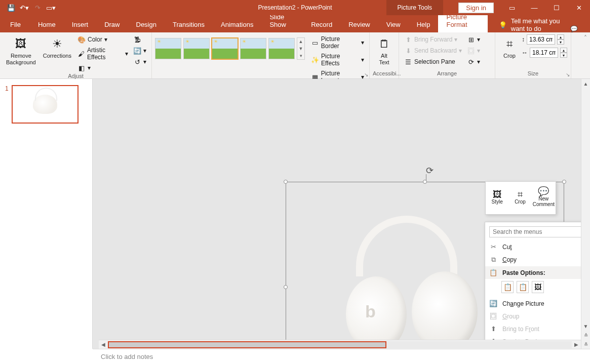  What do you see at coordinates (585, 335) in the screenshot?
I see `prev-slide-icon: ≙` at bounding box center [585, 335].